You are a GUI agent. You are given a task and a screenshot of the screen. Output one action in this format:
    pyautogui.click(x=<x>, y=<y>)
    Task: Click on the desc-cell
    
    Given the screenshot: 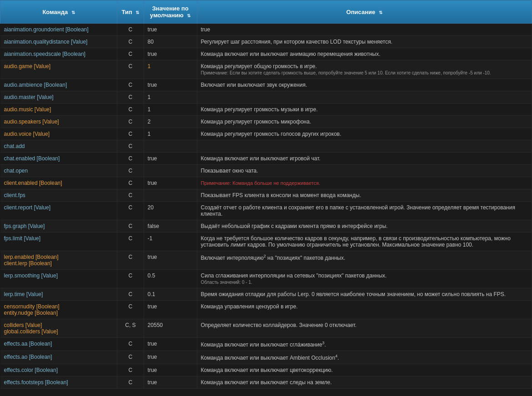 What is the action you would take?
    pyautogui.click(x=365, y=97)
    